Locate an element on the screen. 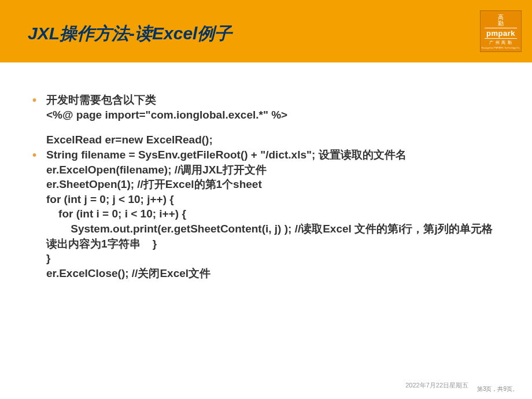 The height and width of the screenshot is (399, 532). slide-title: JXL操作方法-读Excel例子 is located at coordinates (130, 34).